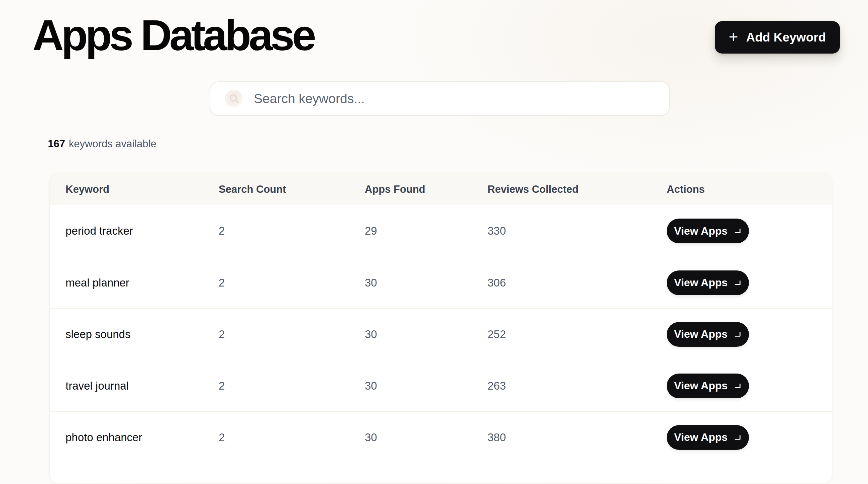  Describe the element at coordinates (142, 386) in the screenshot. I see `cell-keyword: travel journal` at that location.